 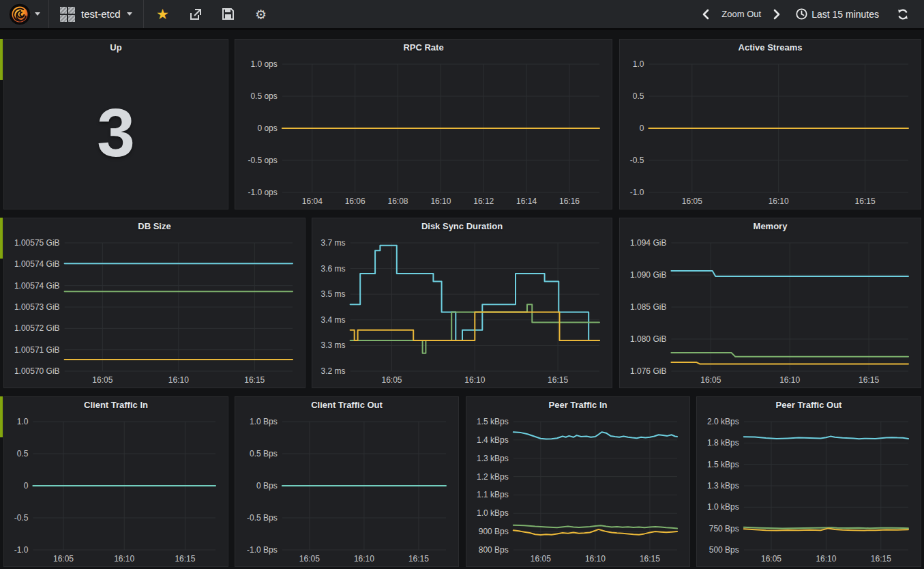 What do you see at coordinates (642, 128) in the screenshot?
I see `svg-text: 0` at bounding box center [642, 128].